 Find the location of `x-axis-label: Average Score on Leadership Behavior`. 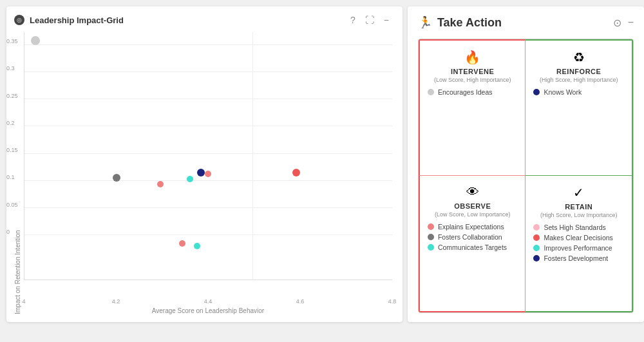

x-axis-label: Average Score on Leadership Behavior is located at coordinates (208, 310).